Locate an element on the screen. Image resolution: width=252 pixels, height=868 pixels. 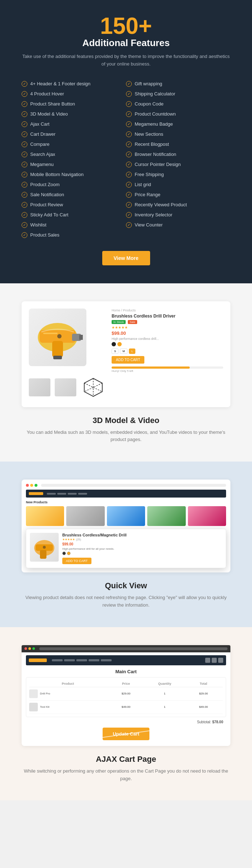
cart-item-total: $49.00 is located at coordinates (203, 707).